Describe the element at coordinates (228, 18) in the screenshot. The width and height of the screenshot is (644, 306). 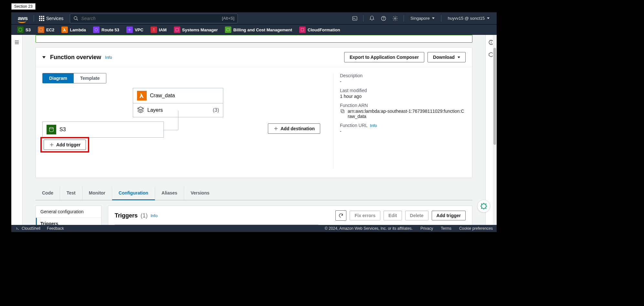
I see `search-hint: [Alt+S]` at that location.